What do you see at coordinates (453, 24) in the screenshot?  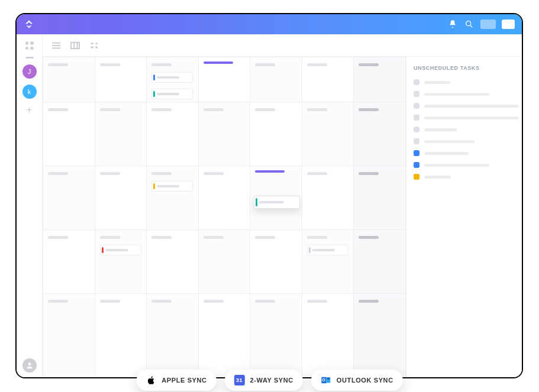 I see `bell-icon` at bounding box center [453, 24].